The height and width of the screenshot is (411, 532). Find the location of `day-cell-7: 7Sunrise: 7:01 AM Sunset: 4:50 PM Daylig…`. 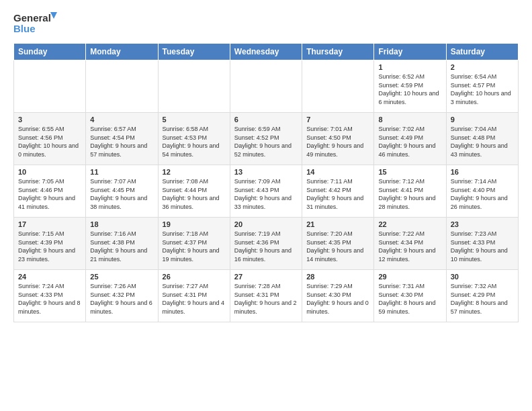

day-cell-7: 7Sunrise: 7:01 AM Sunset: 4:50 PM Daylig… is located at coordinates (339, 139).